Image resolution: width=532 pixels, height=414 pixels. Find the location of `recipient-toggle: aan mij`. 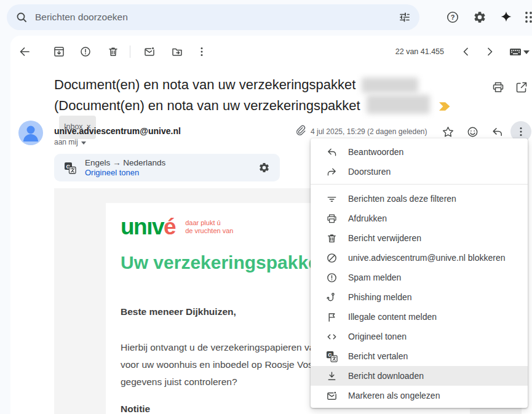

recipient-toggle: aan mij is located at coordinates (70, 142).